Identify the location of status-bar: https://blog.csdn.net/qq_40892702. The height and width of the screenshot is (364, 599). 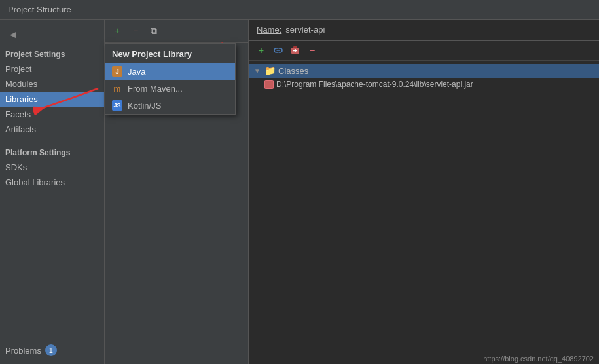
(538, 359).